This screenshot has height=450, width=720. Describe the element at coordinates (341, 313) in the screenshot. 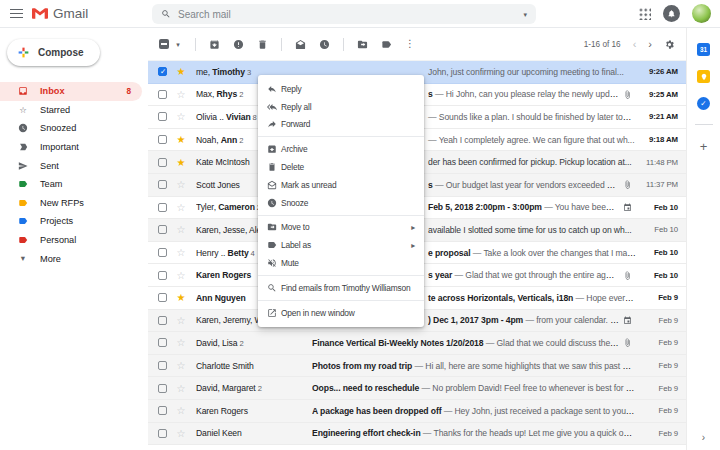

I see `menu-item-open-in-new-window: Open in new window` at that location.